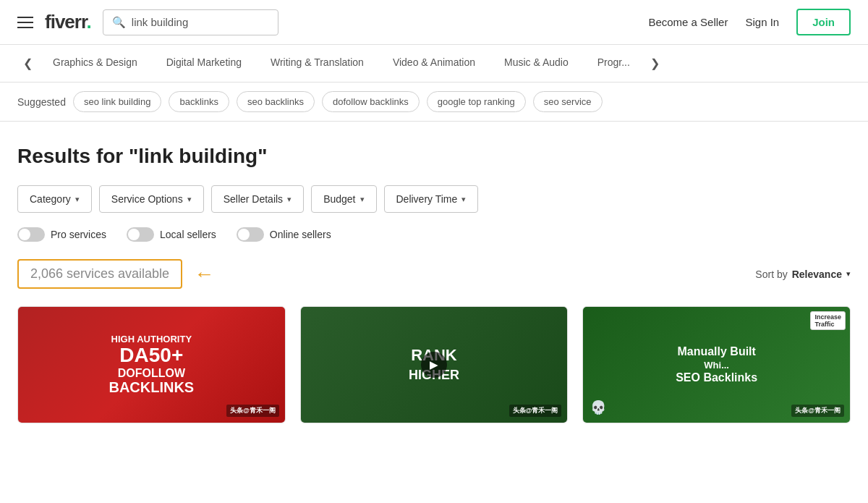 The width and height of the screenshot is (868, 503). Describe the element at coordinates (171, 234) in the screenshot. I see `local-sellers-toggle-group: Local sellers` at that location.